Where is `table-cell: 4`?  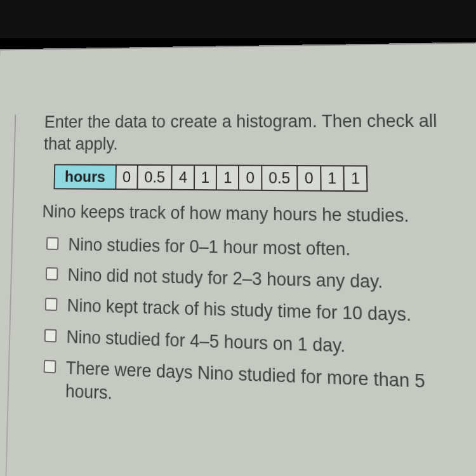 table-cell: 4 is located at coordinates (183, 178).